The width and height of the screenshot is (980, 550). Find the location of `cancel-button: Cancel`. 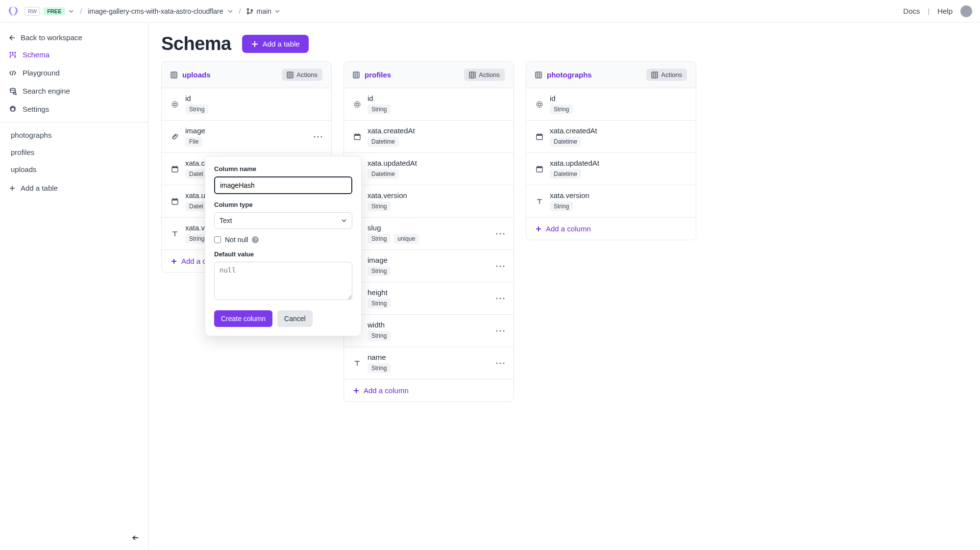

cancel-button: Cancel is located at coordinates (295, 319).